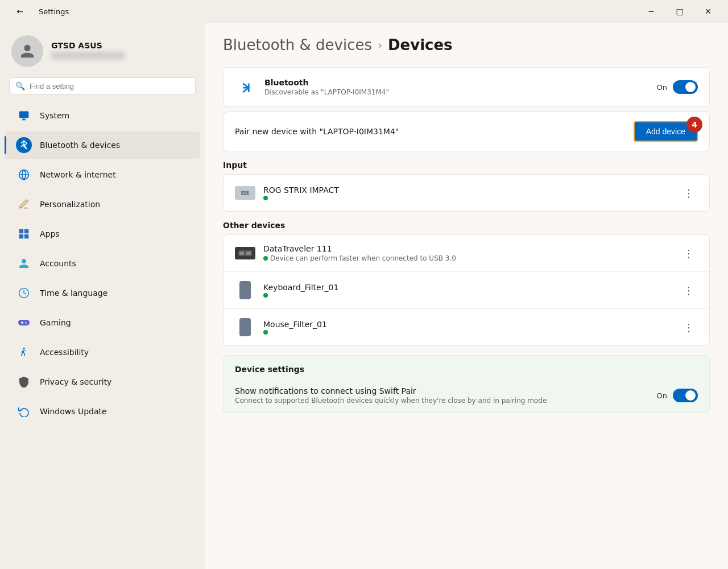 This screenshot has height=569, width=728. I want to click on device-name: Mouse_Filter_01, so click(468, 324).